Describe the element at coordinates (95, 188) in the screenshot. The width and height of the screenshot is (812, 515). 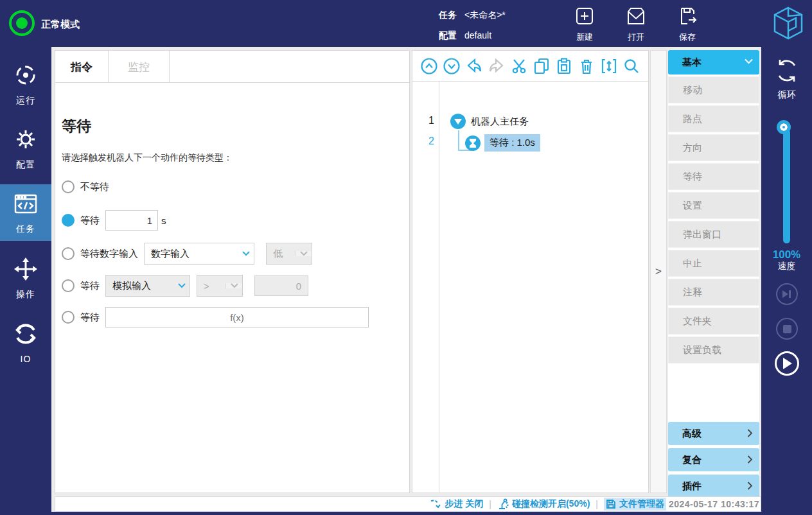
I see `option-no-wait-label: 不等待` at that location.